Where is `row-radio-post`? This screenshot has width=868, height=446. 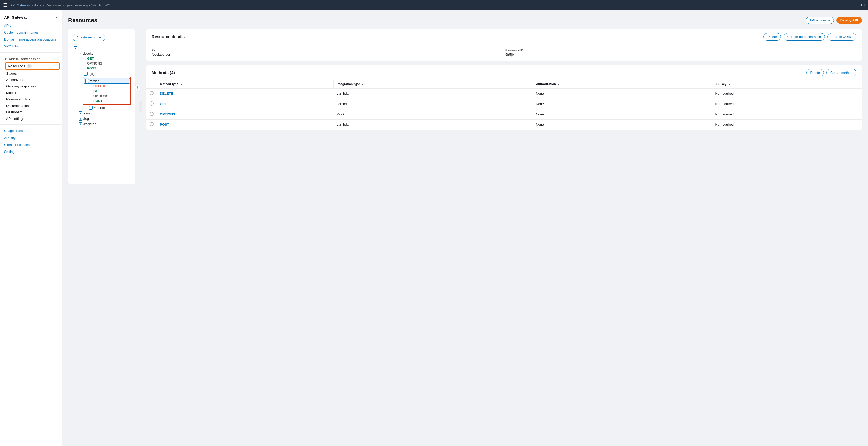
row-radio-post is located at coordinates (152, 124).